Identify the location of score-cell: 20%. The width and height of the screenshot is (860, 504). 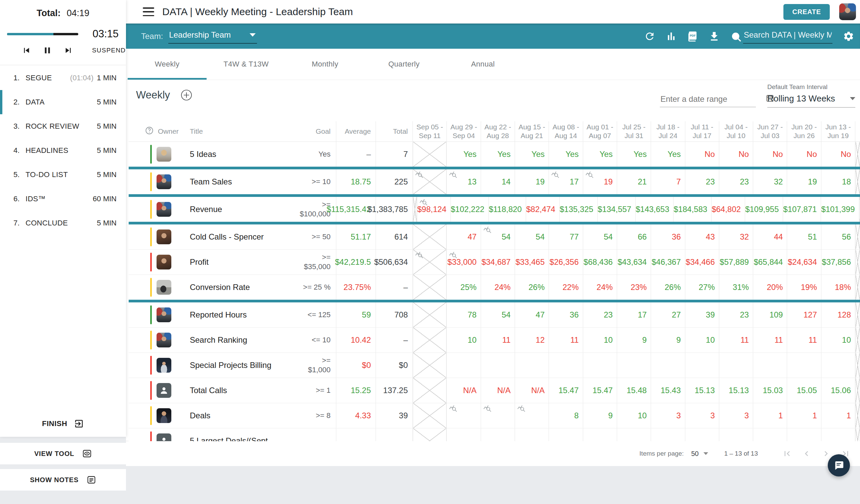
(770, 287).